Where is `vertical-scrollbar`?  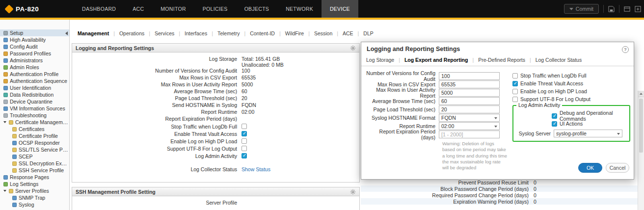 vertical-scrollbar is located at coordinates (641, 150).